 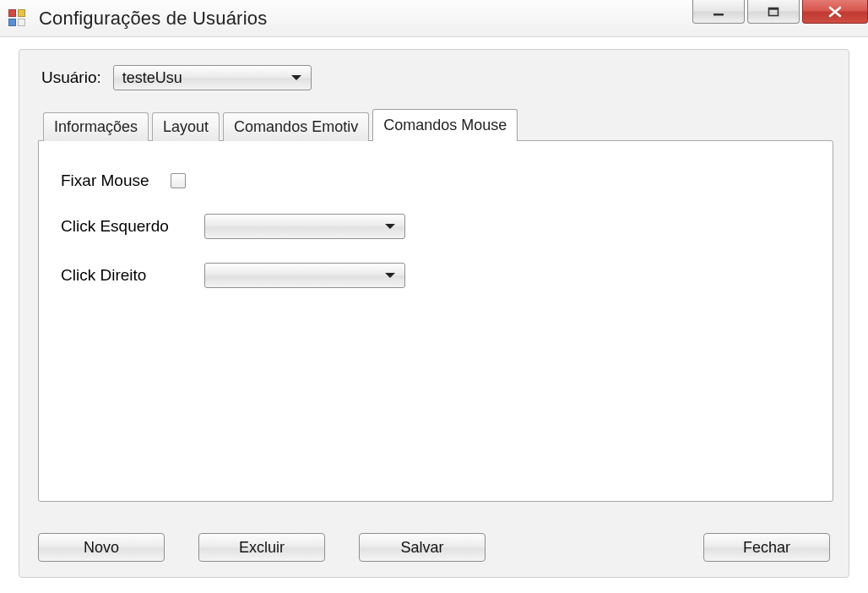 What do you see at coordinates (422, 547) in the screenshot?
I see `button-label: Salvar` at bounding box center [422, 547].